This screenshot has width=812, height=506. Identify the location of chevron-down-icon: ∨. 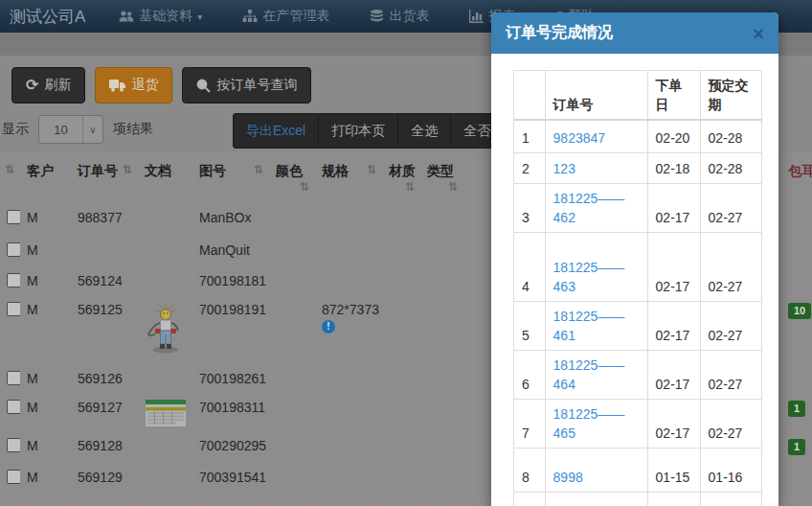
(92, 129).